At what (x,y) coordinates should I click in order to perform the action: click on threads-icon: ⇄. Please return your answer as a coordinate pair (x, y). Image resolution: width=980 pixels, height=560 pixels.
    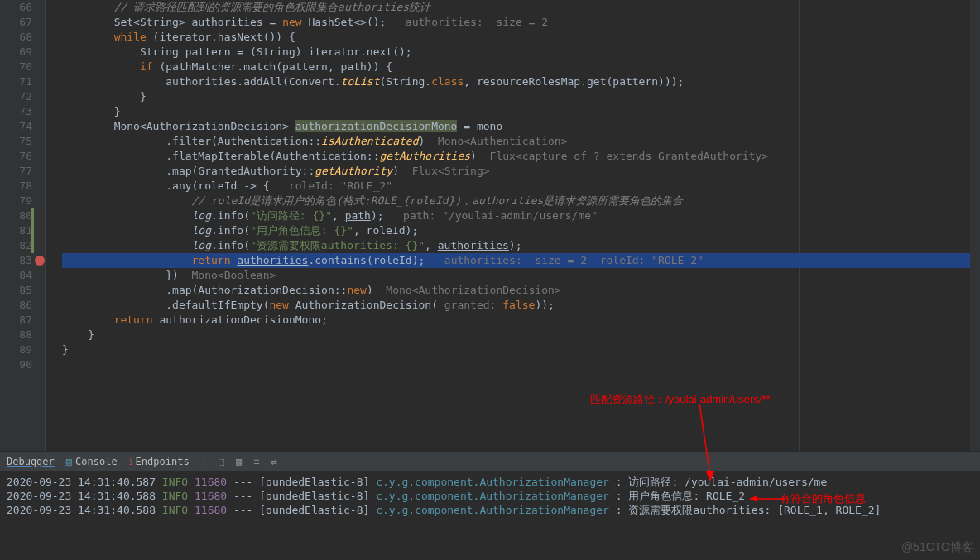
    Looking at the image, I should click on (275, 462).